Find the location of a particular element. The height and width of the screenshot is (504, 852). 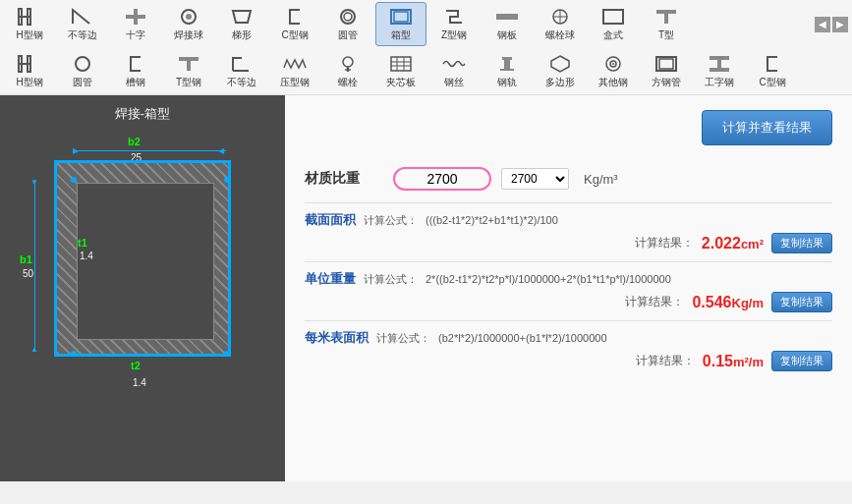

clad-plate-icon is located at coordinates (401, 64).